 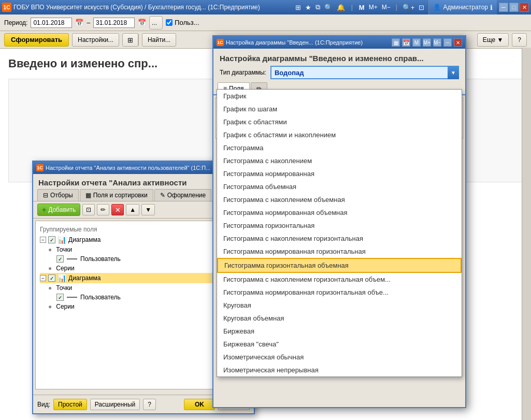 I want to click on delete-button: ✕, so click(x=118, y=210).